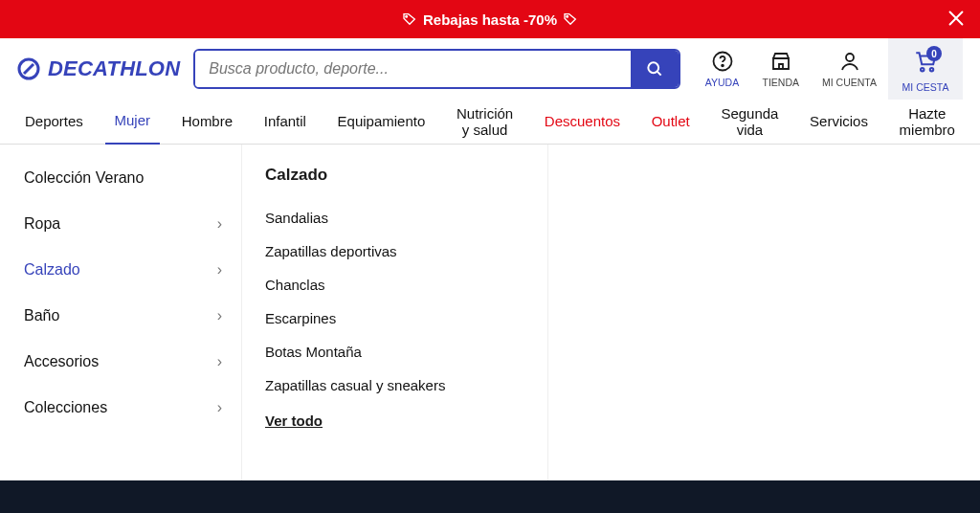 This screenshot has width=980, height=513. I want to click on footer, so click(490, 497).